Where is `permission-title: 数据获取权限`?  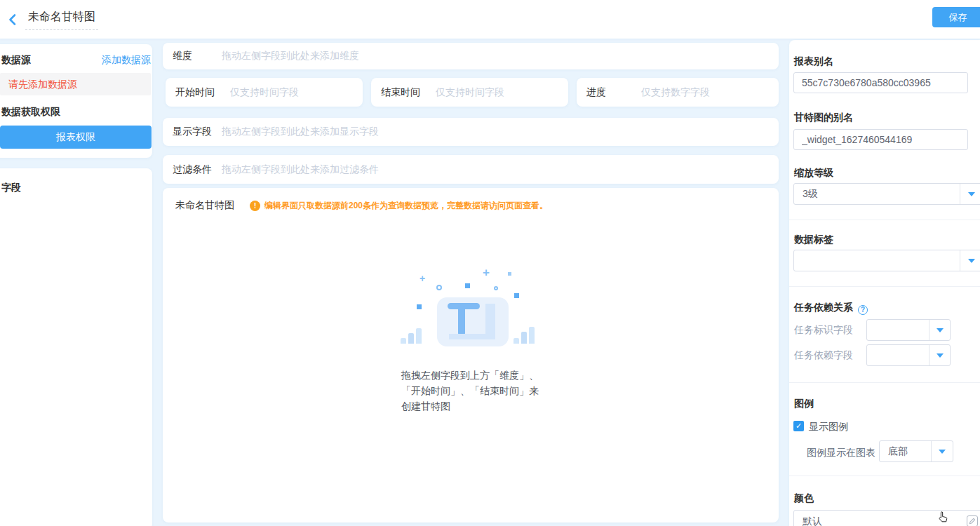
permission-title: 数据获取权限 is located at coordinates (31, 112).